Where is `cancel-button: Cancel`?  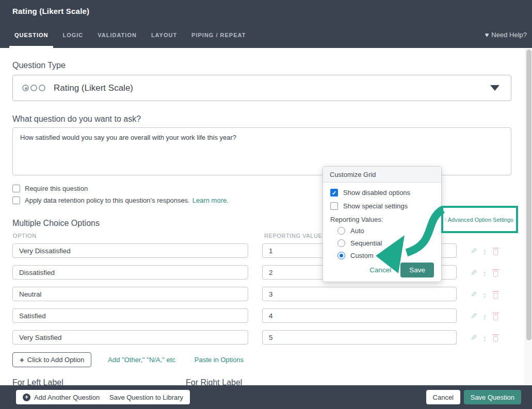 cancel-button: Cancel is located at coordinates (443, 397).